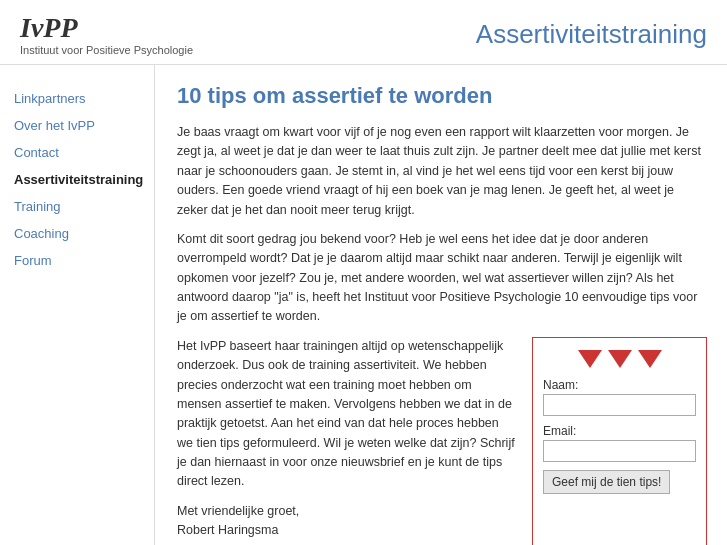 The height and width of the screenshot is (545, 727). What do you see at coordinates (346, 530) in the screenshot?
I see `signoff-line2: Robert Haringsma` at bounding box center [346, 530].